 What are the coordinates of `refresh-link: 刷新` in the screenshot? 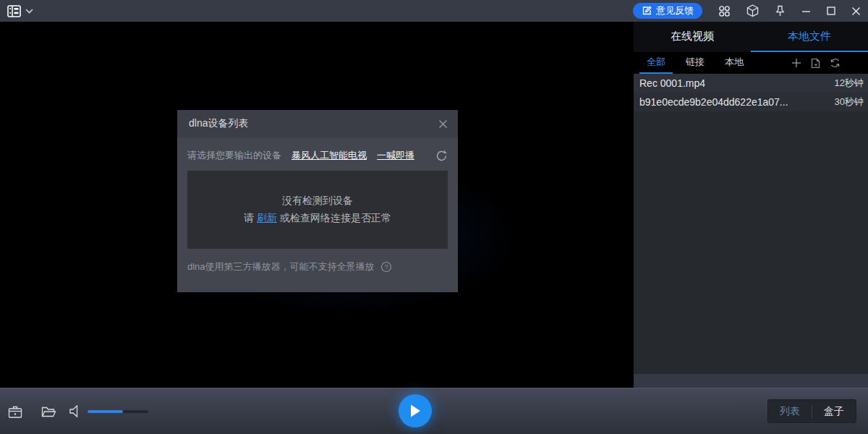 It's located at (267, 218).